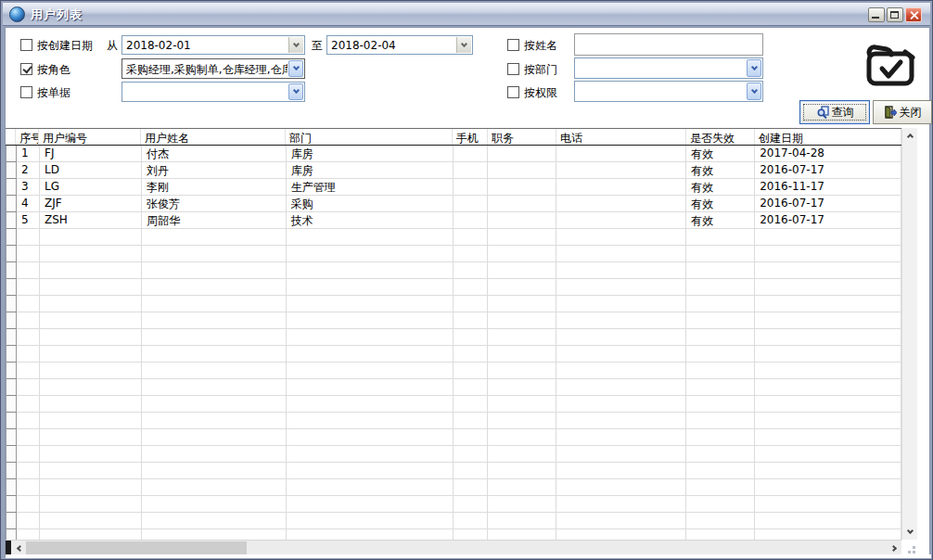 The height and width of the screenshot is (560, 933). I want to click on column-header: 序号, so click(28, 137).